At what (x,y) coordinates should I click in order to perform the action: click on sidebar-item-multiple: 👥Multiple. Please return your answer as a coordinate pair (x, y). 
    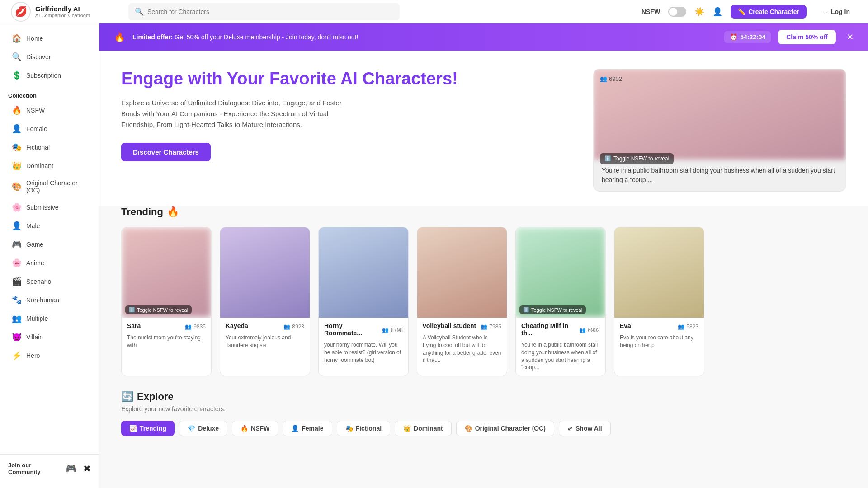
    Looking at the image, I should click on (50, 319).